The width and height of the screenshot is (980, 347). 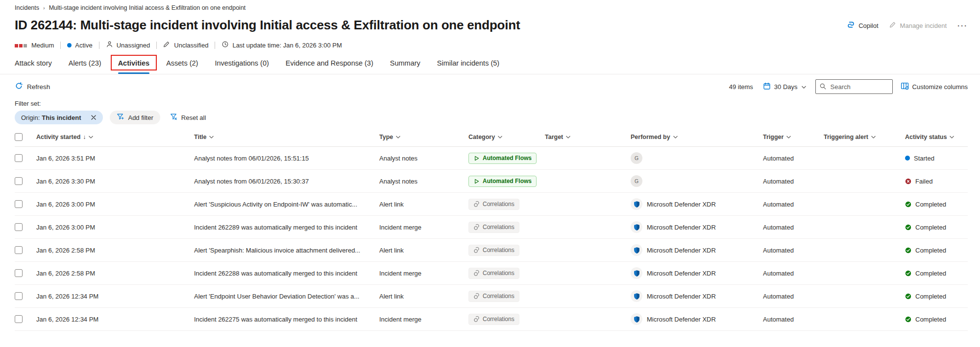 I want to click on last-update: Last update time: Jan 6, 2026 3:00 PM, so click(x=281, y=45).